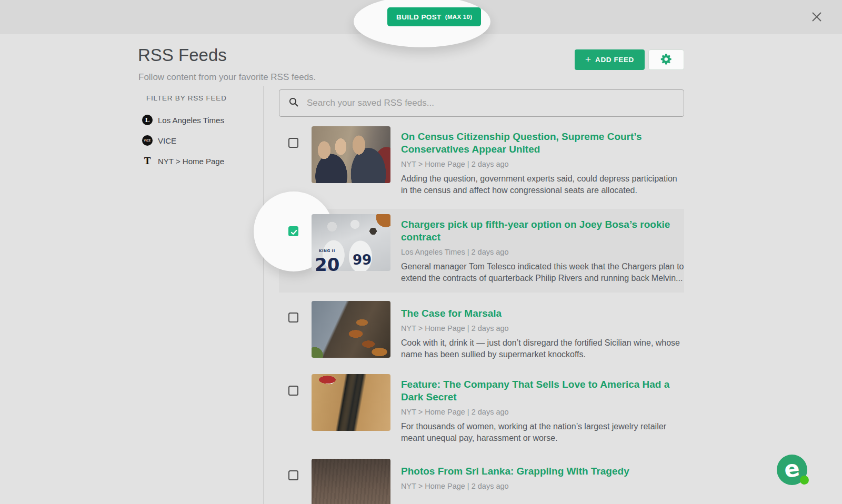  Describe the element at coordinates (666, 60) in the screenshot. I see `feed-settings-button` at that location.